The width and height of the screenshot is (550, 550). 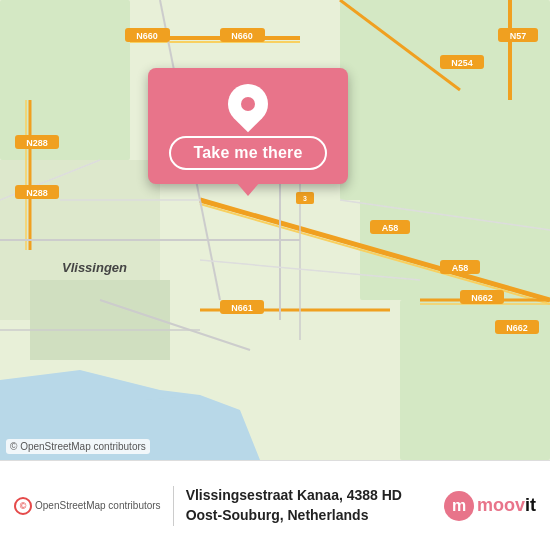 I want to click on osm-icon: ©, so click(x=23, y=506).